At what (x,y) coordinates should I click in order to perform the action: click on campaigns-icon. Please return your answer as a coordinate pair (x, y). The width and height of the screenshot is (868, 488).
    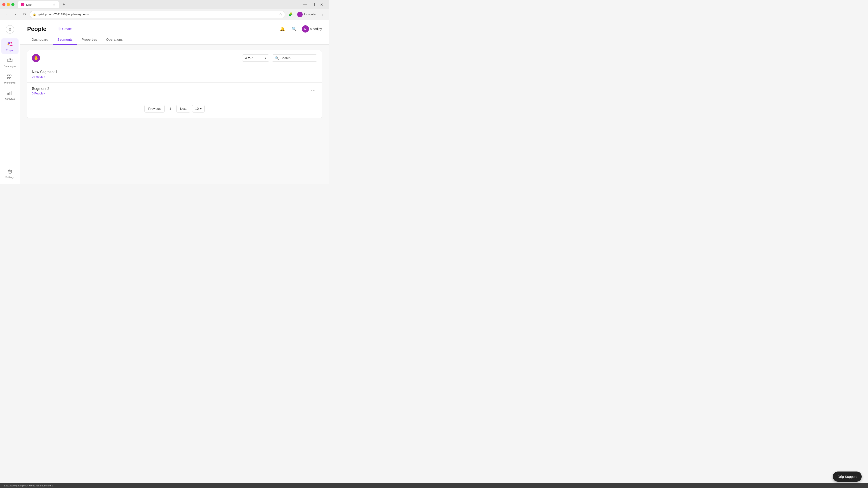
    Looking at the image, I should click on (10, 61).